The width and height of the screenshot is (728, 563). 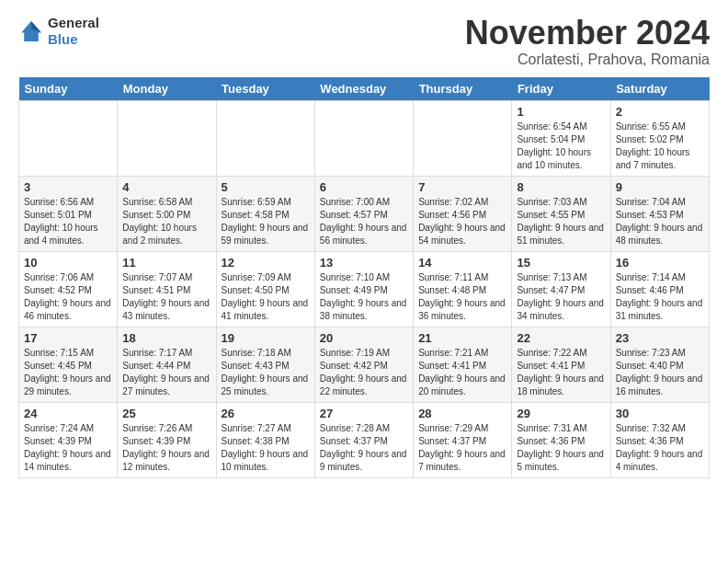 I want to click on day-cell: 18Sunrise: 7:17 AMSunset: 4:44 PMDayligh…, so click(x=167, y=364).